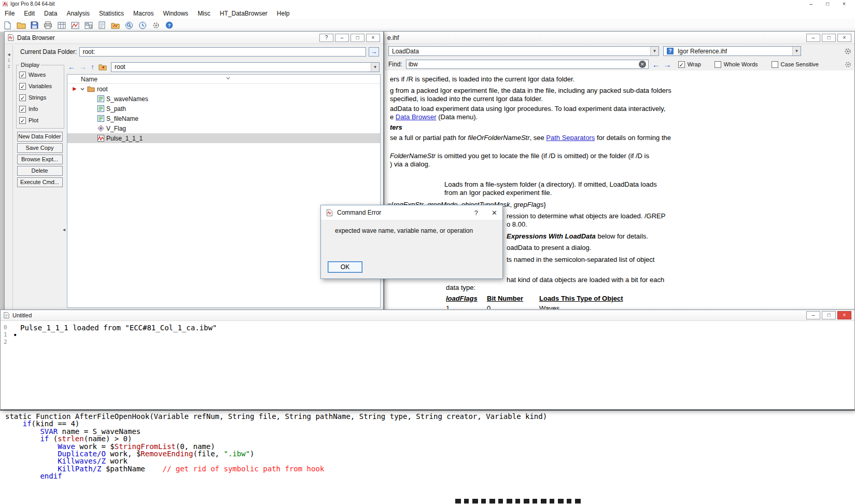 This screenshot has height=504, width=855. I want to click on path-dropdown: root ▾, so click(245, 67).